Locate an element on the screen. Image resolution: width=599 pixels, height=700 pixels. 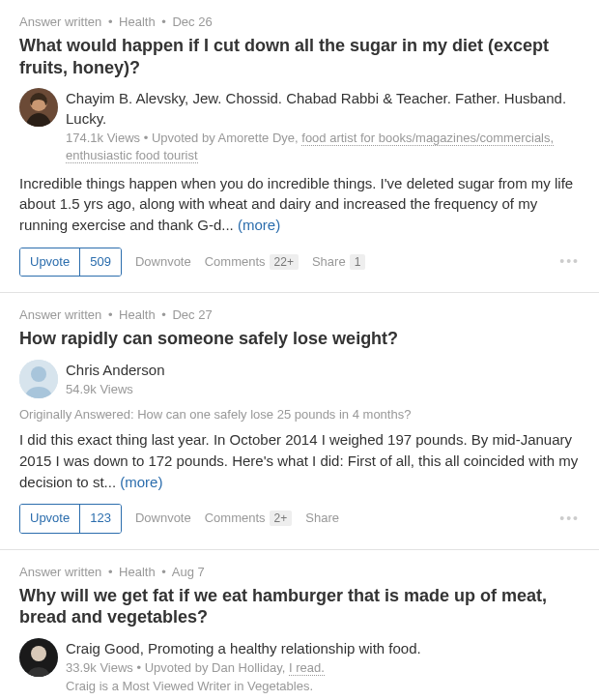
question-title: Why will we get fat if we eat hamburger … is located at coordinates (300, 607).